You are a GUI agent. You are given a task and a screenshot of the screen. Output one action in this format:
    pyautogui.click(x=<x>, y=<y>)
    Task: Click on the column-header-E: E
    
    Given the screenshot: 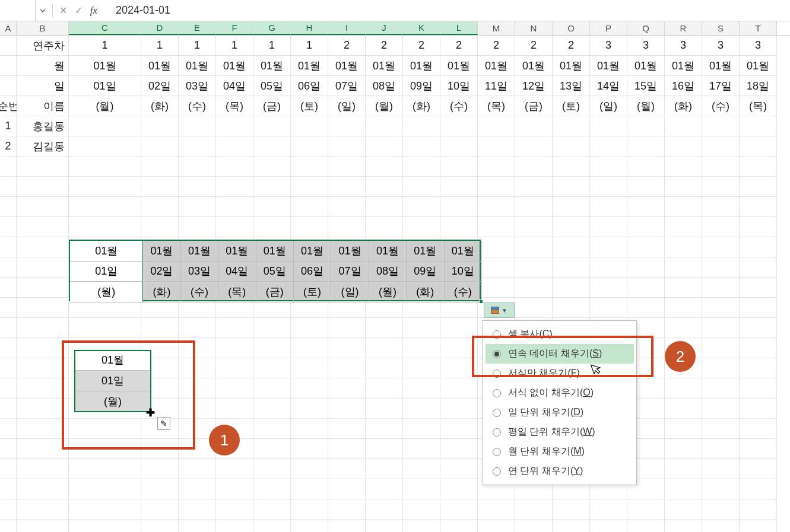 What is the action you would take?
    pyautogui.click(x=197, y=28)
    